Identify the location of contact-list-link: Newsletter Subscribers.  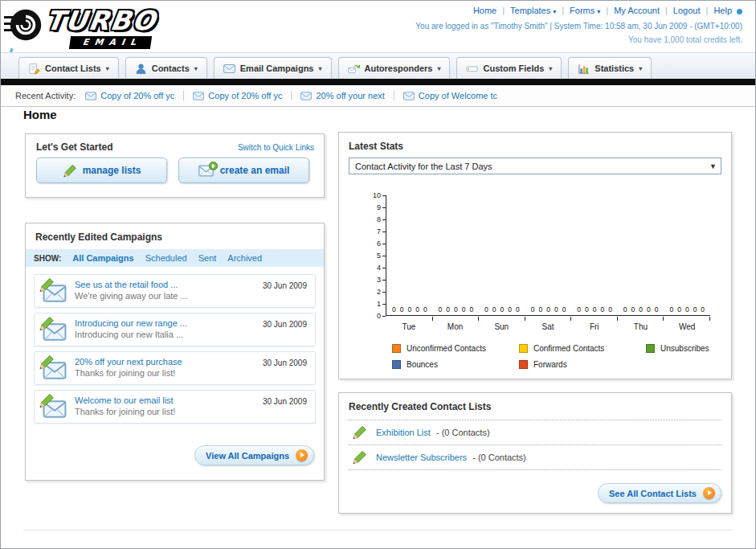
(421, 457).